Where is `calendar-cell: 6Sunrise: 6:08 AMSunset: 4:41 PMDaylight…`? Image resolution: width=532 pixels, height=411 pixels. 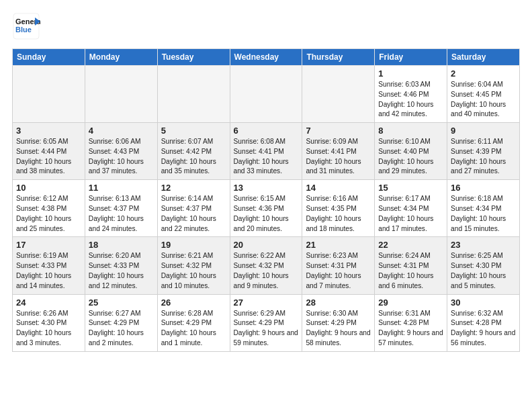
calendar-cell: 6Sunrise: 6:08 AMSunset: 4:41 PMDaylight… is located at coordinates (266, 152).